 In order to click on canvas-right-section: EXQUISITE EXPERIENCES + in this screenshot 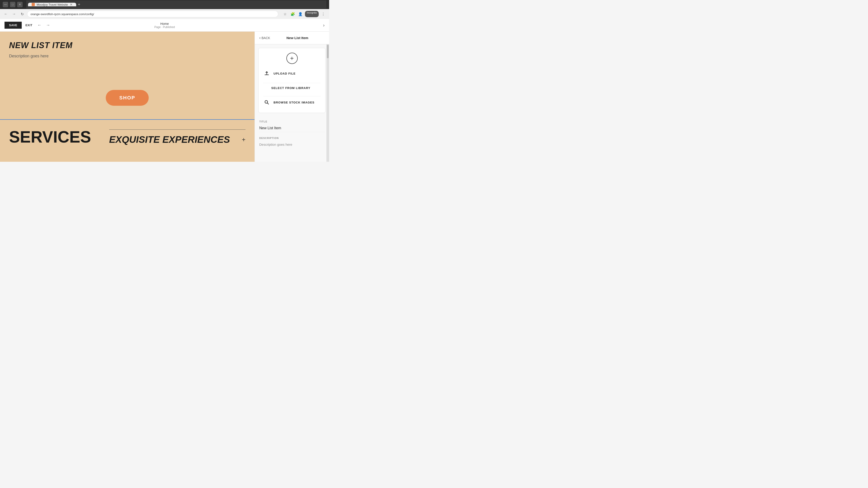, I will do `click(177, 137)`.